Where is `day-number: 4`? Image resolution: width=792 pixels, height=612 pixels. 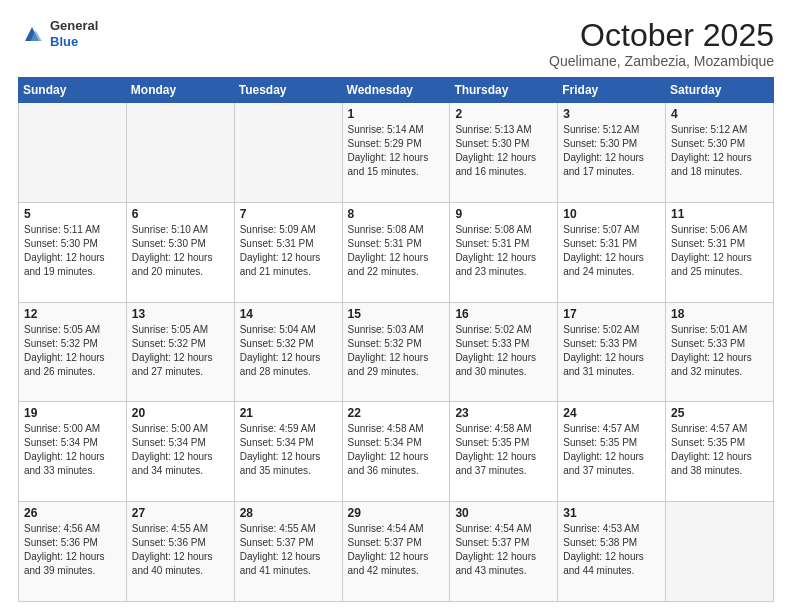
day-number: 4 is located at coordinates (720, 114).